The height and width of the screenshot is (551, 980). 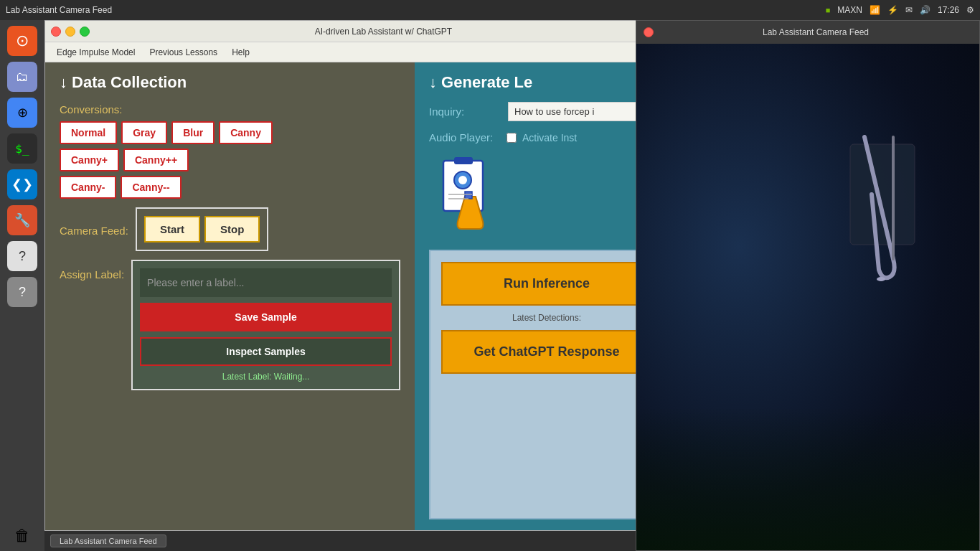 I want to click on nvidia-label: MAXN, so click(x=849, y=10).